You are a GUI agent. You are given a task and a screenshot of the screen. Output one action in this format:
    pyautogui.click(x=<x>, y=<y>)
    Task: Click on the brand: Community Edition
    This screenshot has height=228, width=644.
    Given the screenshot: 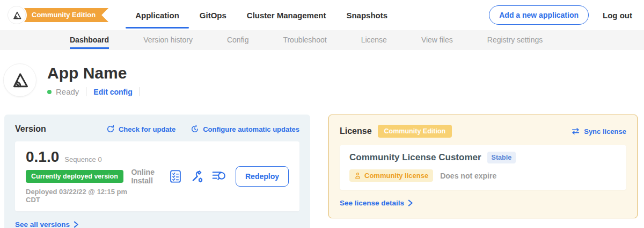 What is the action you would take?
    pyautogui.click(x=58, y=15)
    